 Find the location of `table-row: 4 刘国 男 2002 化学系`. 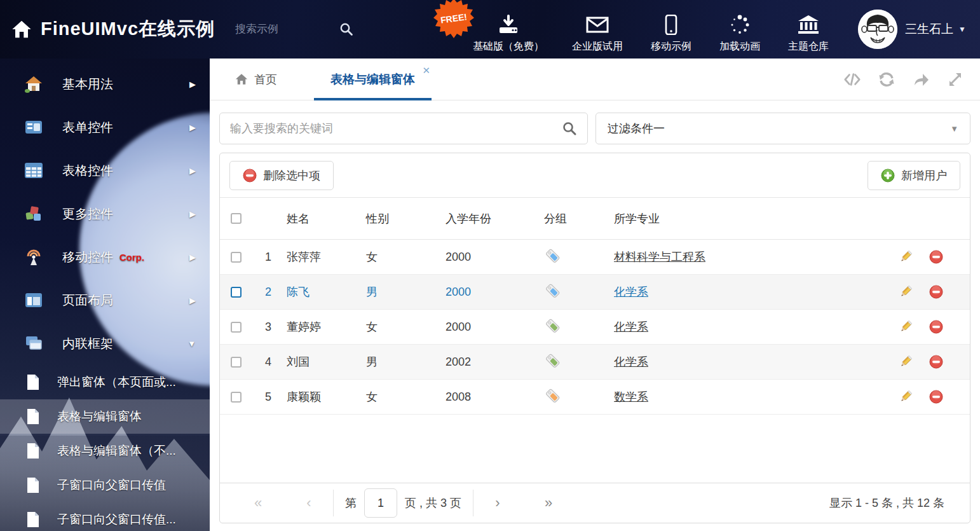

table-row: 4 刘国 男 2002 化学系 is located at coordinates (595, 362).